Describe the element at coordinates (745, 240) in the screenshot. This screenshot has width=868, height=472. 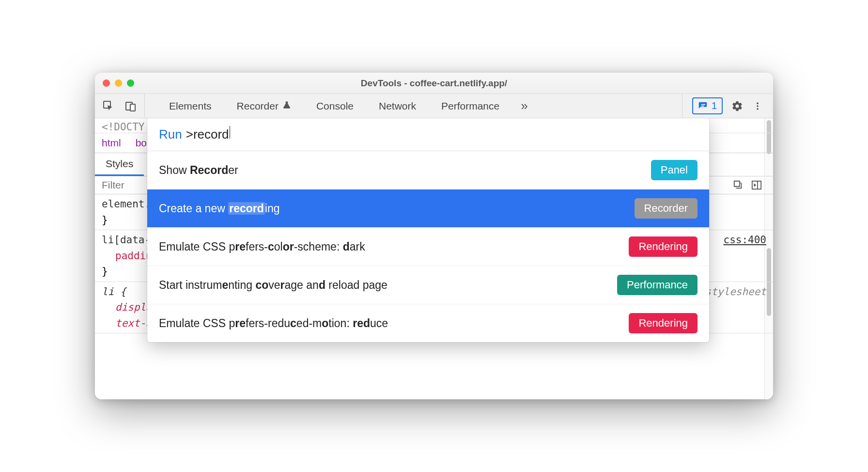
I see `rule-source-link: css:400` at that location.